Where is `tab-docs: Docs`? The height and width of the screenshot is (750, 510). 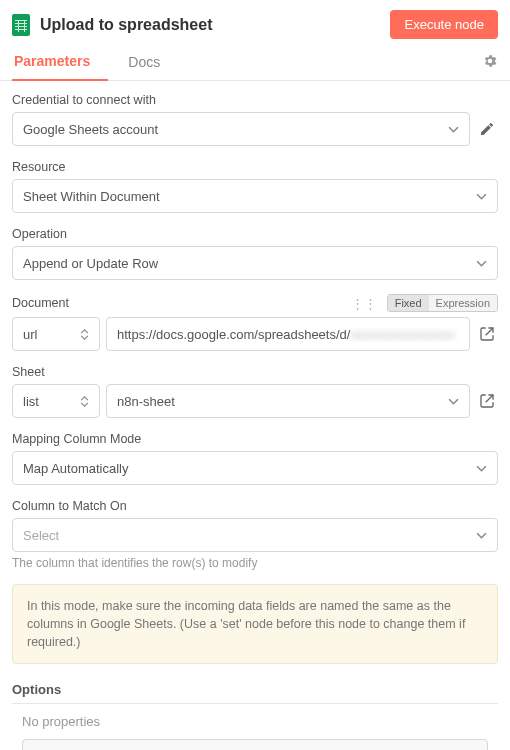 tab-docs: Docs is located at coordinates (152, 63).